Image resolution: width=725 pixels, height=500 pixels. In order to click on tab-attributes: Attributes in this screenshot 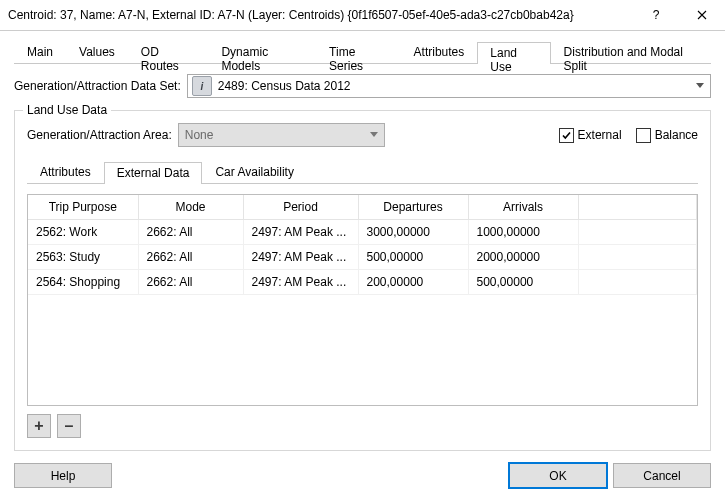, I will do `click(440, 52)`.